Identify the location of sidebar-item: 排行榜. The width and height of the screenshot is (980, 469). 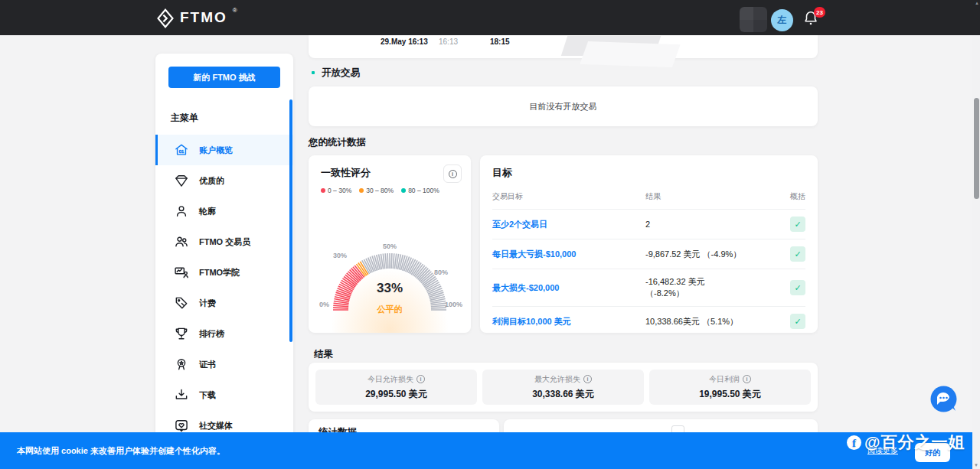
(224, 334).